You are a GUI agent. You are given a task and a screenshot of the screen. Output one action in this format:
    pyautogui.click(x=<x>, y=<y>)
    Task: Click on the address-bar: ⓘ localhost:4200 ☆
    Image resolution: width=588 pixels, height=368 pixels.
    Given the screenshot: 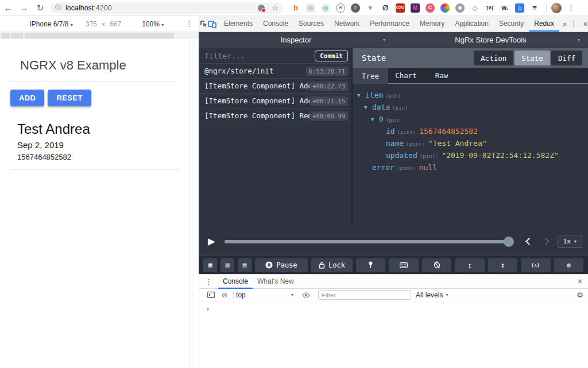 What is the action you would take?
    pyautogui.click(x=167, y=8)
    